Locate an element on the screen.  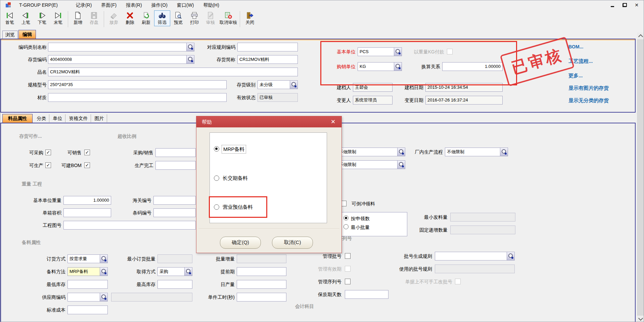
menu-record: 记录(R) is located at coordinates (84, 5).